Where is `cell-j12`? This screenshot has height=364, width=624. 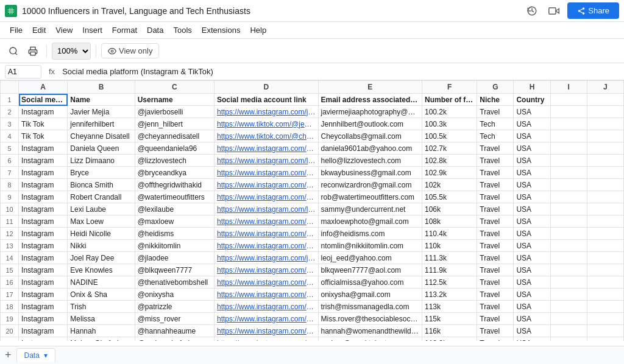 cell-j12 is located at coordinates (605, 234).